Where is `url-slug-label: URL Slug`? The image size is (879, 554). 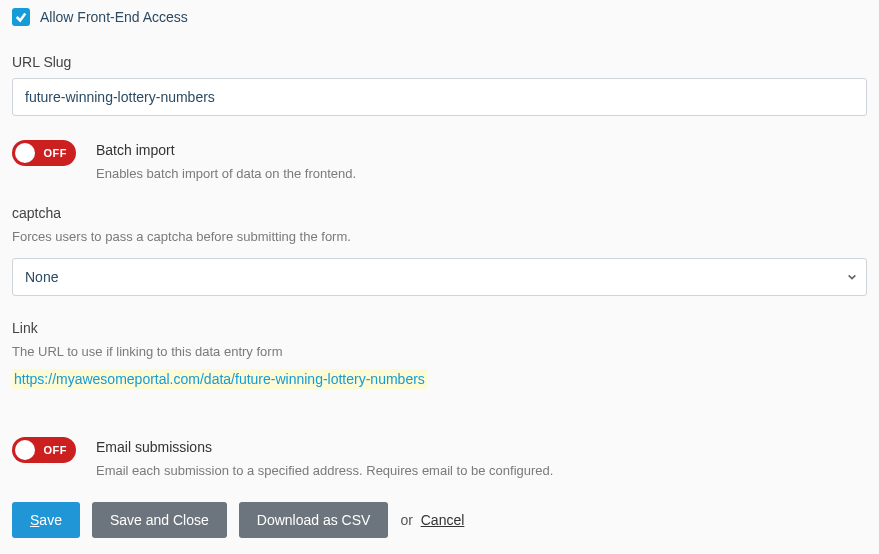 url-slug-label: URL Slug is located at coordinates (440, 62).